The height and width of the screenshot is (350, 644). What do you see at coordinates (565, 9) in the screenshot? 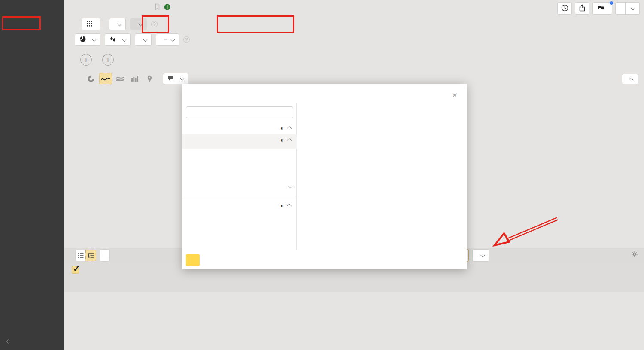
I see `clock-icon` at bounding box center [565, 9].